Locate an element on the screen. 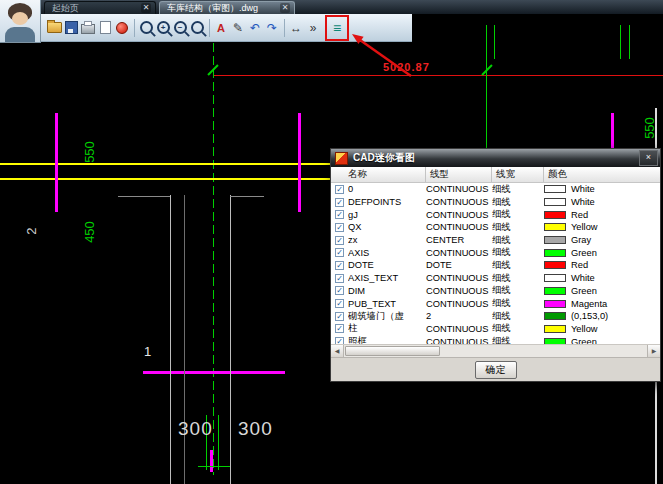 The width and height of the screenshot is (663, 484). layer-name: 0 is located at coordinates (387, 189).